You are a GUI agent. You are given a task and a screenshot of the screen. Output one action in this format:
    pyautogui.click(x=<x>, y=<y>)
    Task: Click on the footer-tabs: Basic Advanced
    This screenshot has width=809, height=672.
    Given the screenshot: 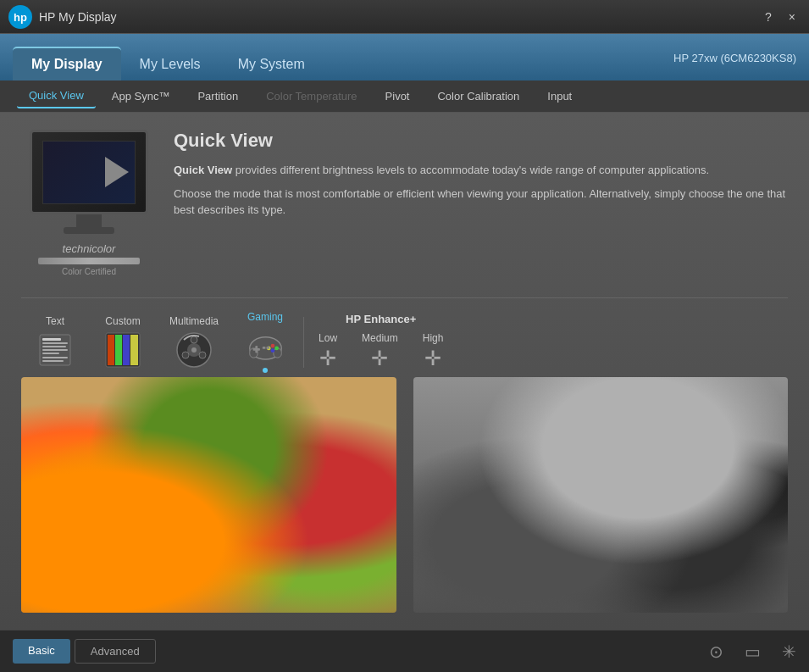 What is the action you would take?
    pyautogui.click(x=85, y=651)
    